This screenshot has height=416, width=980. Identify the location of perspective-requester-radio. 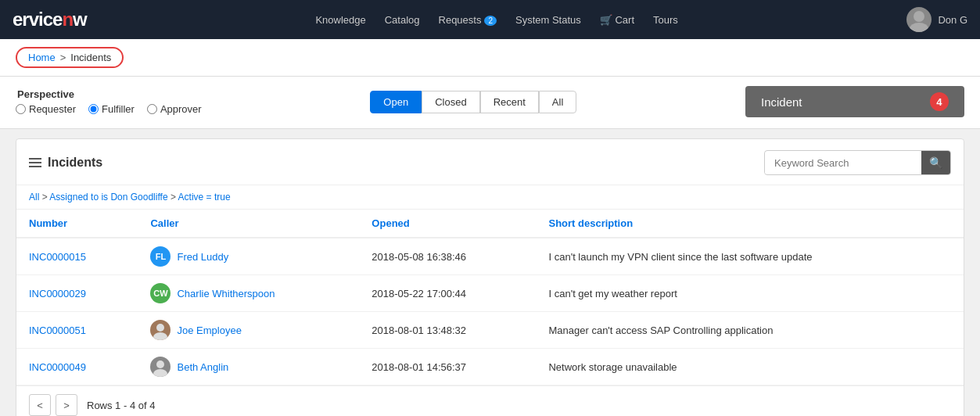
(20, 109).